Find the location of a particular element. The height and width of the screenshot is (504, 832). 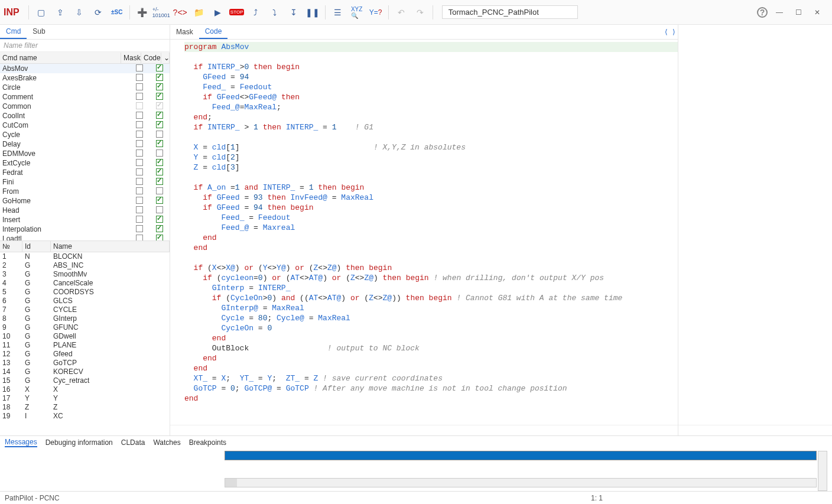

cmd-row-absmov: AbsMov is located at coordinates (85, 69).